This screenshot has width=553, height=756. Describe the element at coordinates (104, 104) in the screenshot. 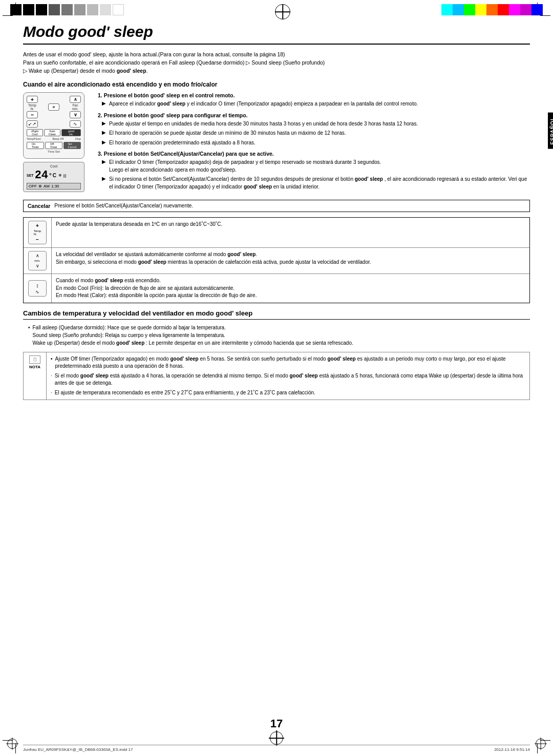

I see `arrow-icon-1: ▶` at that location.